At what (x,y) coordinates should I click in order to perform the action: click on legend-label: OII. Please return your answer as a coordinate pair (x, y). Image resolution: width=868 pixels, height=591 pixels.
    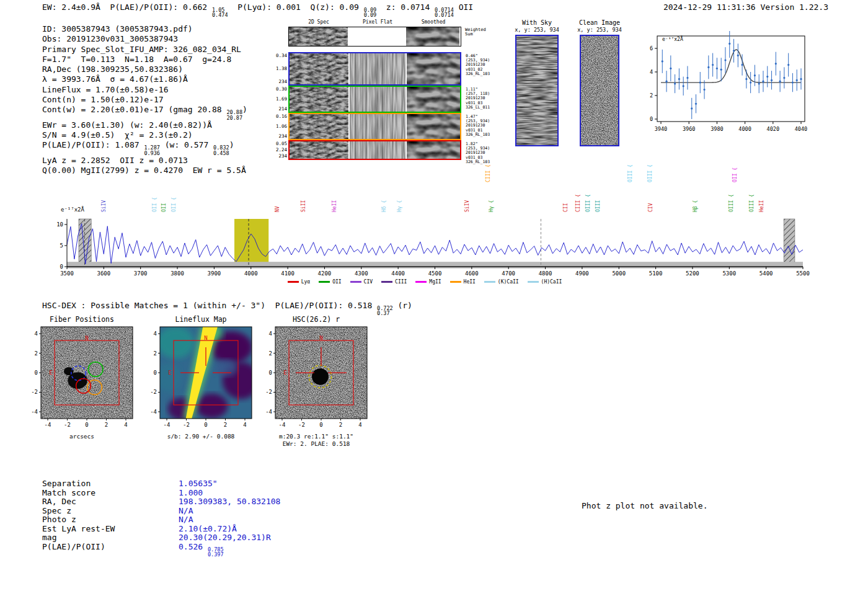
    Looking at the image, I should click on (337, 282).